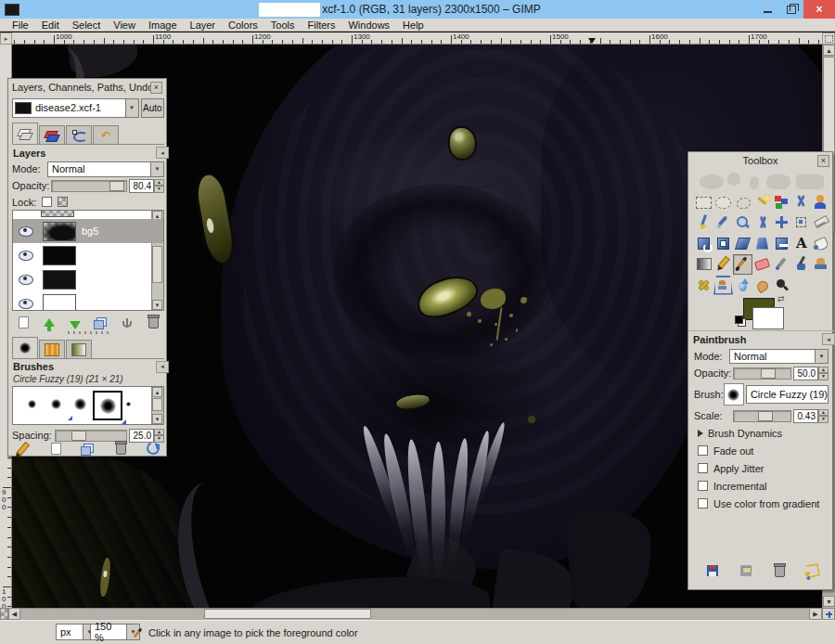 The height and width of the screenshot is (644, 835). I want to click on tool-measure, so click(763, 223).